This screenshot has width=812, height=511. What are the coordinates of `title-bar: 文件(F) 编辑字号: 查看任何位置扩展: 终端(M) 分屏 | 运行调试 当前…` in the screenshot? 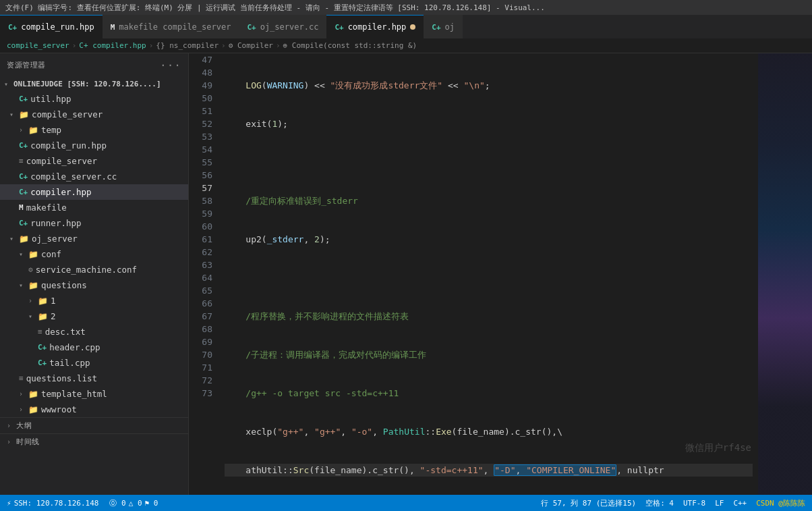 It's located at (406, 7).